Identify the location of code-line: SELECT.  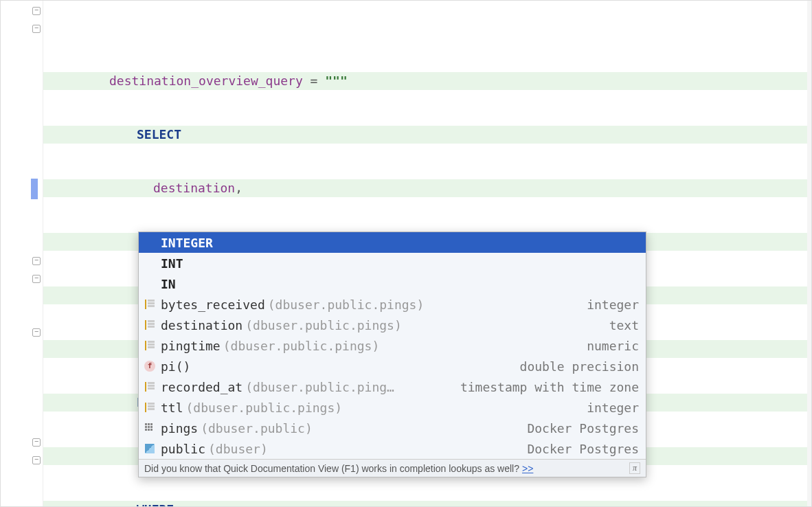
(425, 135).